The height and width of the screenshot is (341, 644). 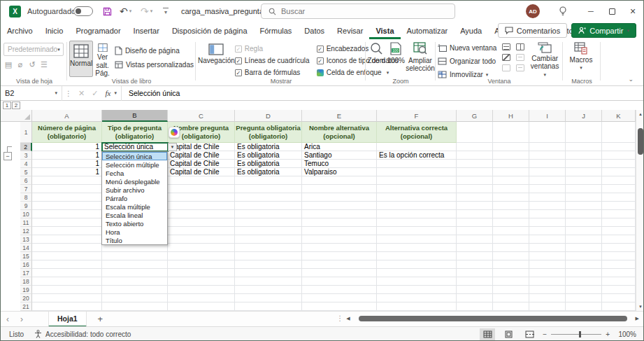 I want to click on column-header-K: K, so click(x=619, y=116).